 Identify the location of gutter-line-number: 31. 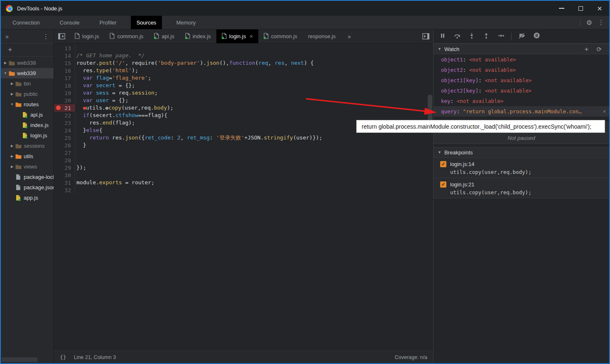
(65, 183).